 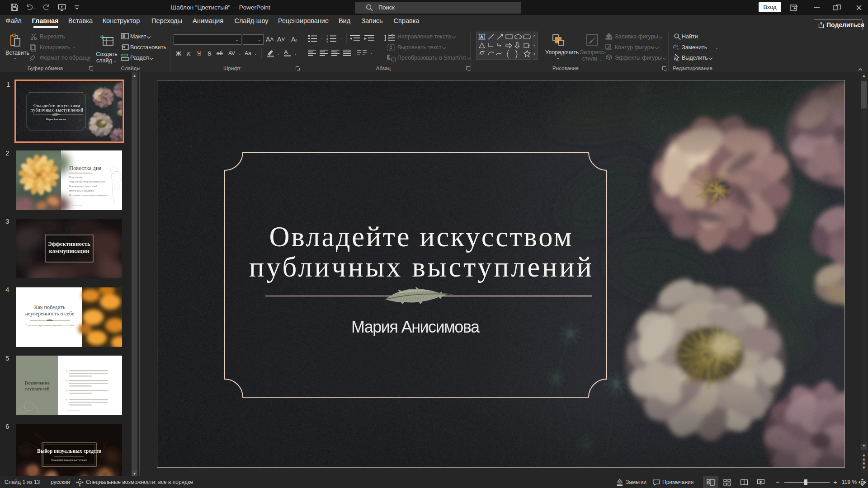 What do you see at coordinates (37, 389) in the screenshot?
I see `svg-text: слушателей` at bounding box center [37, 389].